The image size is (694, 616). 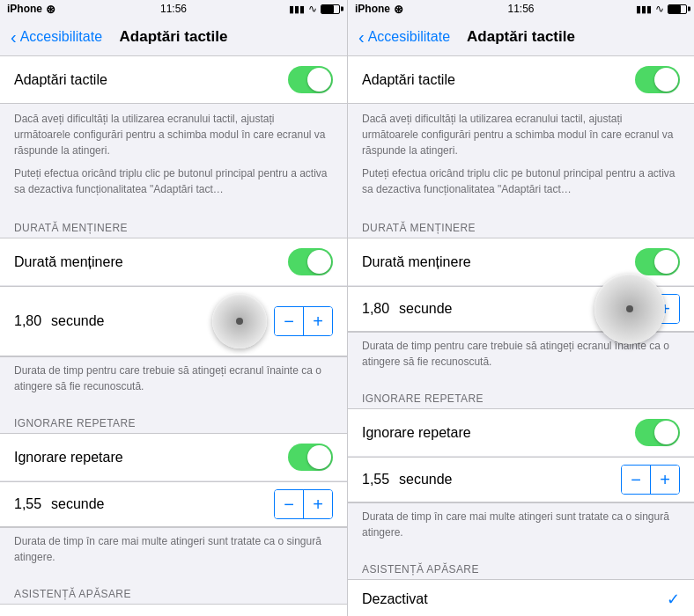 What do you see at coordinates (514, 599) in the screenshot?
I see `row-label: Dezactivat` at bounding box center [514, 599].